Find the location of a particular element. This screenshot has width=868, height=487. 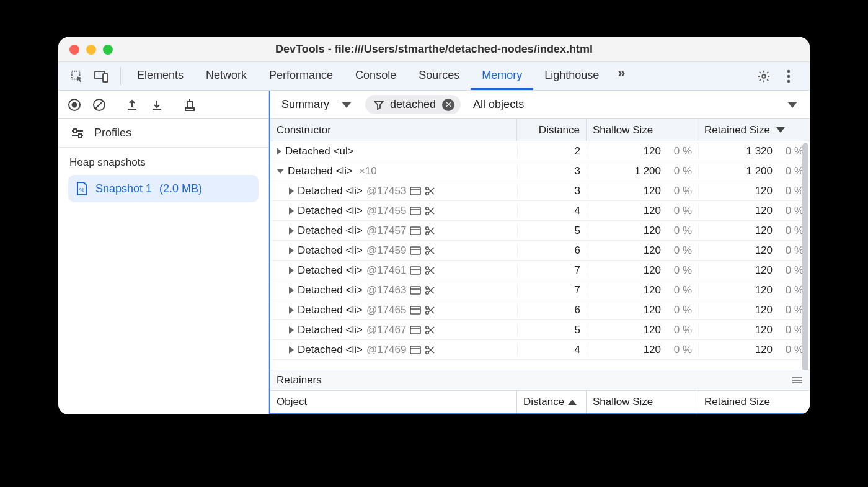

table-row: Detached <li> @17461 71200 %1200 % is located at coordinates (540, 270).